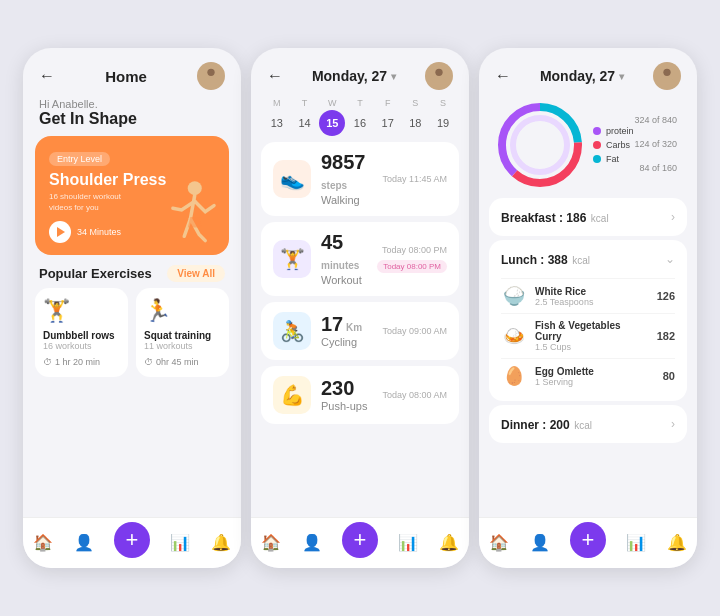 Image resolution: width=720 pixels, height=616 pixels. What do you see at coordinates (346, 388) in the screenshot?
I see `pushups-value: 230` at bounding box center [346, 388].